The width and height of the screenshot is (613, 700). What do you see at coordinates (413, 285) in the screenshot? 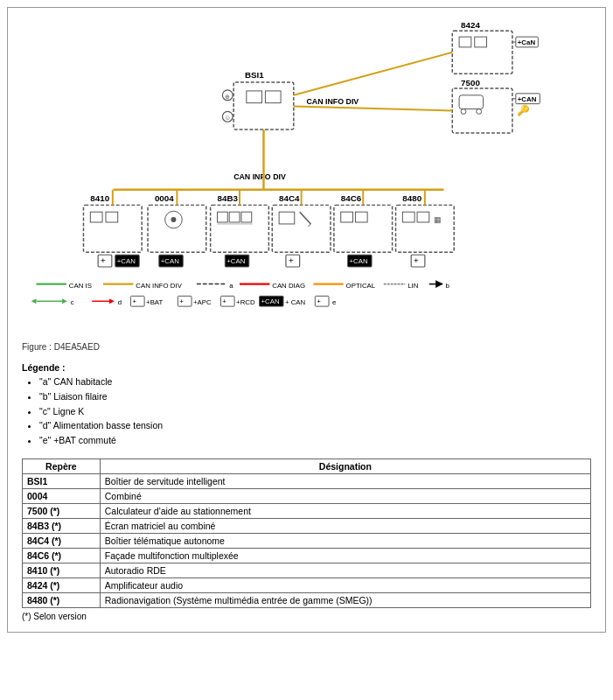
I see `svg-text: LIN` at bounding box center [413, 285].